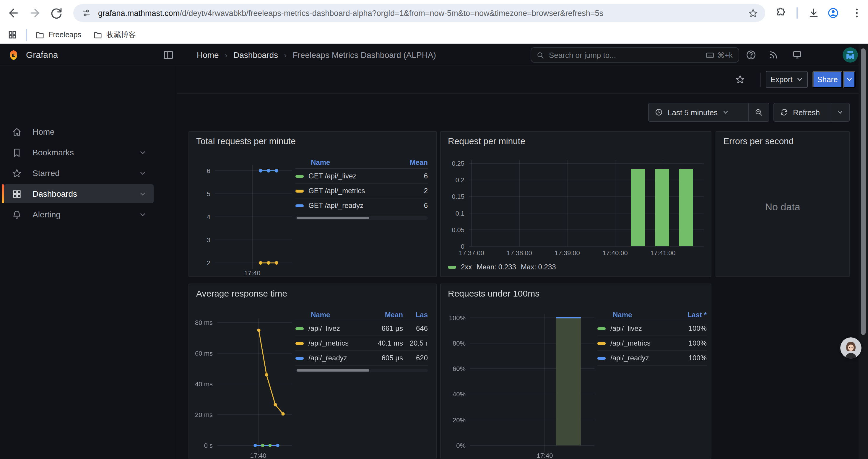 The image size is (868, 459). What do you see at coordinates (411, 205) in the screenshot?
I see `legend-value-mean: 6` at bounding box center [411, 205].